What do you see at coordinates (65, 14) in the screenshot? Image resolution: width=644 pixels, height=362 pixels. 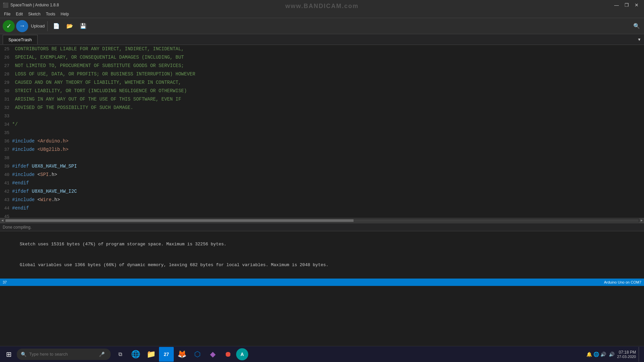 I see `menu-help: Help` at bounding box center [65, 14].